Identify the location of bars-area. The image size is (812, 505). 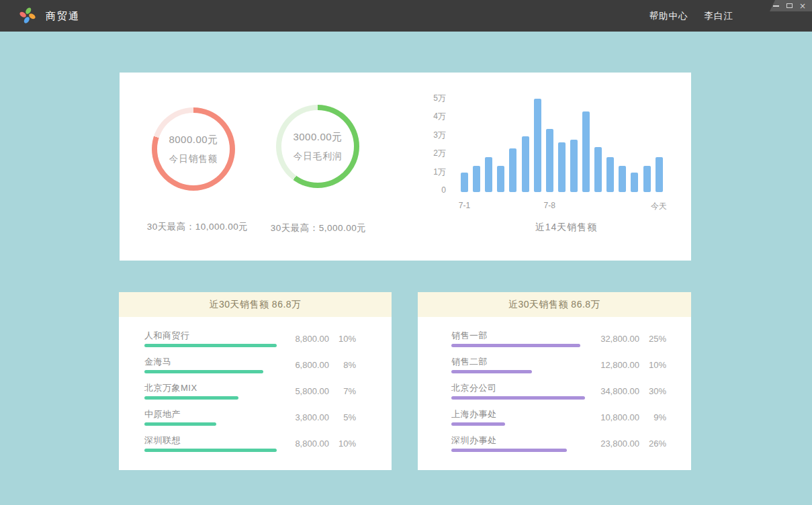
(565, 142).